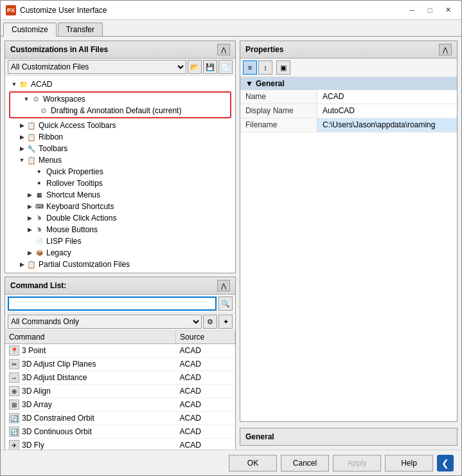 This screenshot has width=462, height=476. I want to click on ok-button: OK, so click(253, 463).